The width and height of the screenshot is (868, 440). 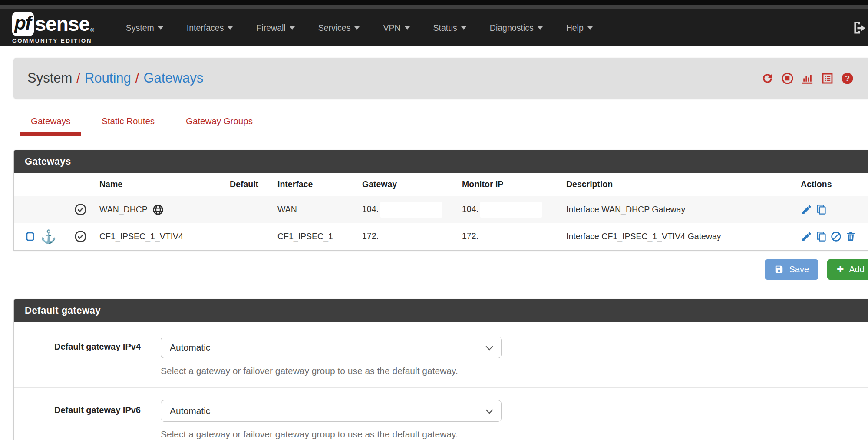 I want to click on gateway-address: 104., so click(x=370, y=209).